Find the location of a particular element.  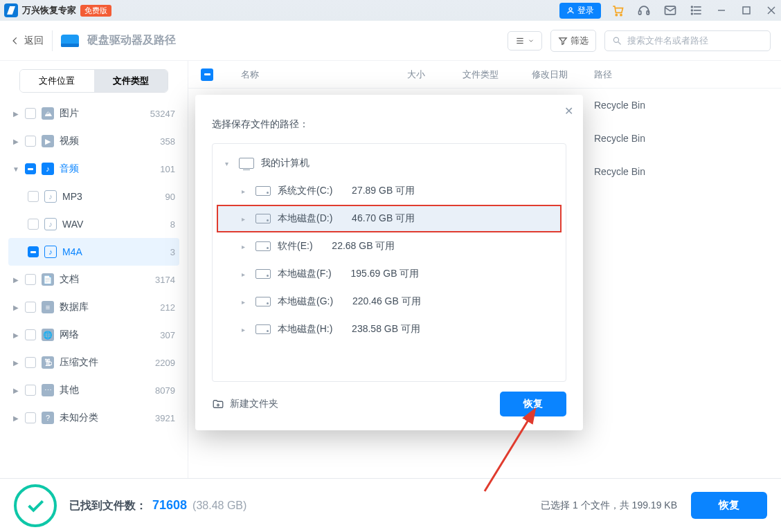

tree-root: ▾我的计算机 is located at coordinates (389, 163).